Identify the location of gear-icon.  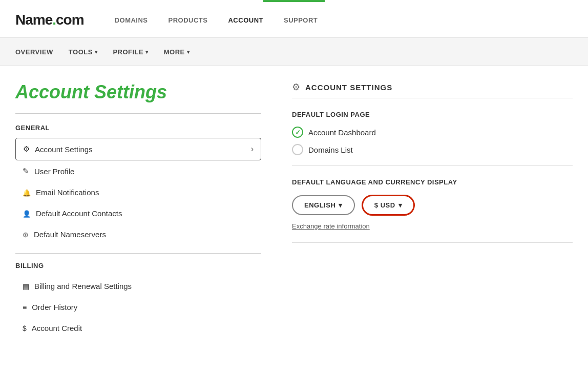
(27, 149).